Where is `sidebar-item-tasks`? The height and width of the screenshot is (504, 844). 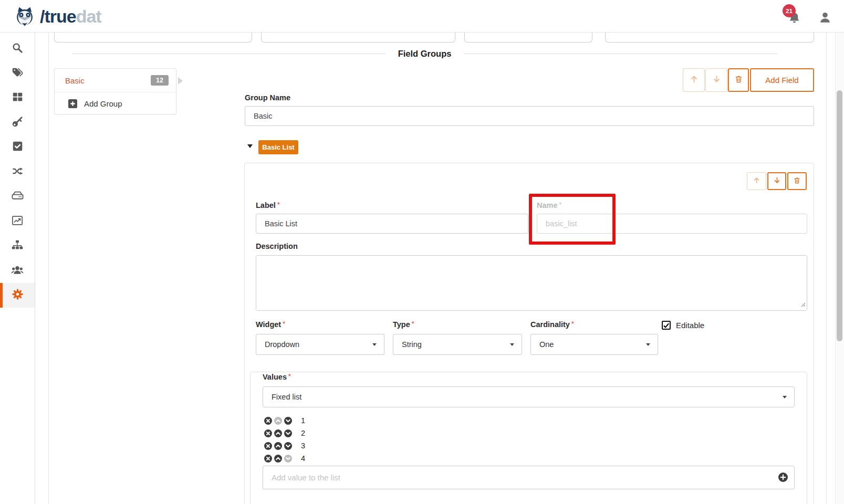 sidebar-item-tasks is located at coordinates (17, 147).